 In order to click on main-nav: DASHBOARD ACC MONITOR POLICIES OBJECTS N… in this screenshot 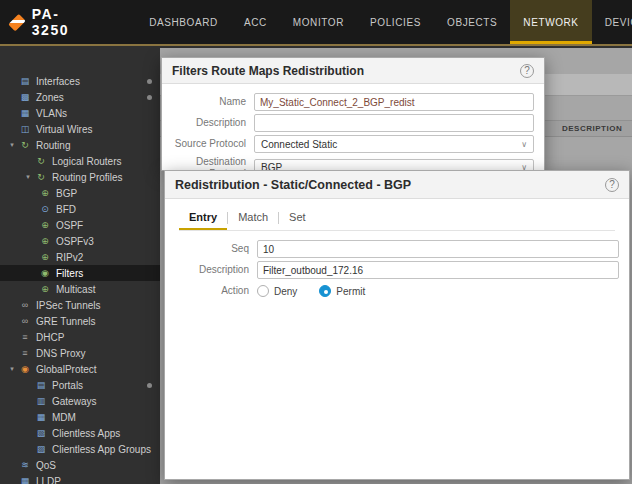, I will do `click(384, 22)`.